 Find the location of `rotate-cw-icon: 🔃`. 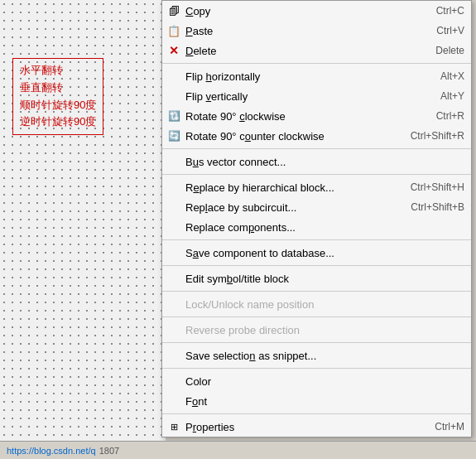

rotate-cw-icon: 🔃 is located at coordinates (174, 116).